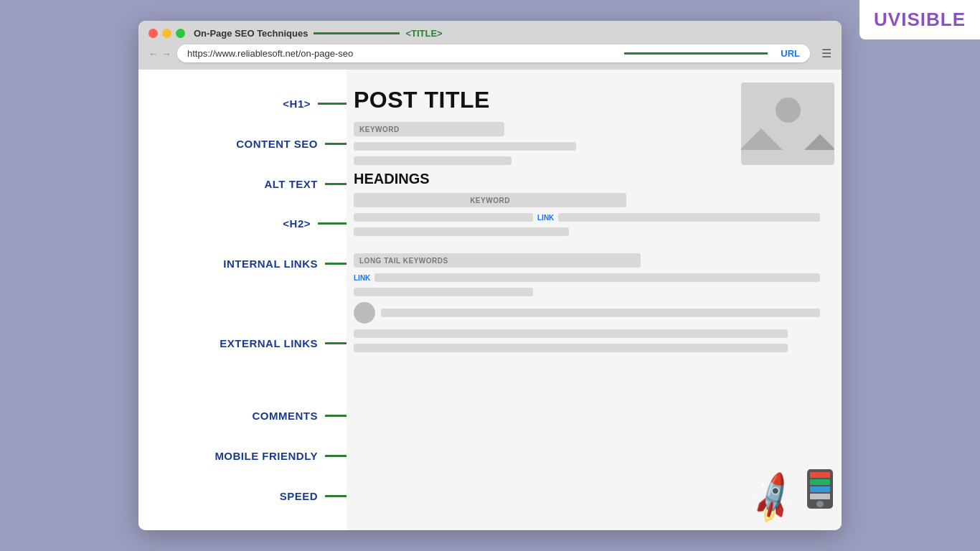 The image size is (980, 551). Describe the element at coordinates (422, 100) in the screenshot. I see `post-title: POST TITLE` at that location.